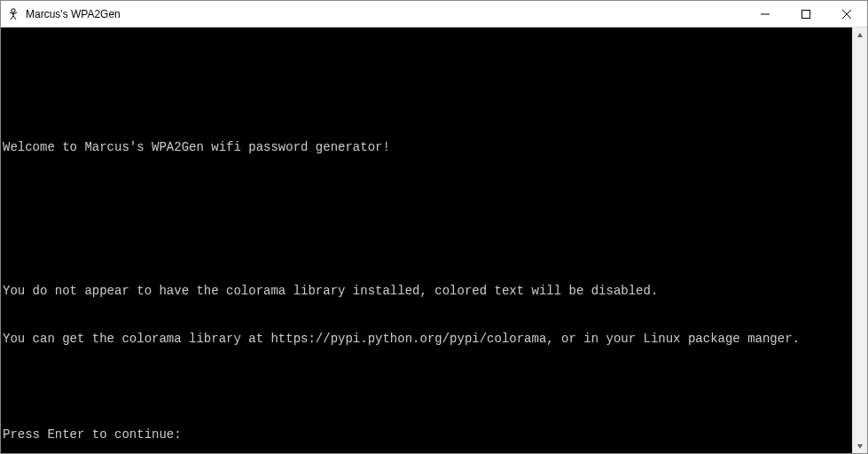 This screenshot has width=868, height=454. Describe the element at coordinates (847, 14) in the screenshot. I see `close-button` at that location.